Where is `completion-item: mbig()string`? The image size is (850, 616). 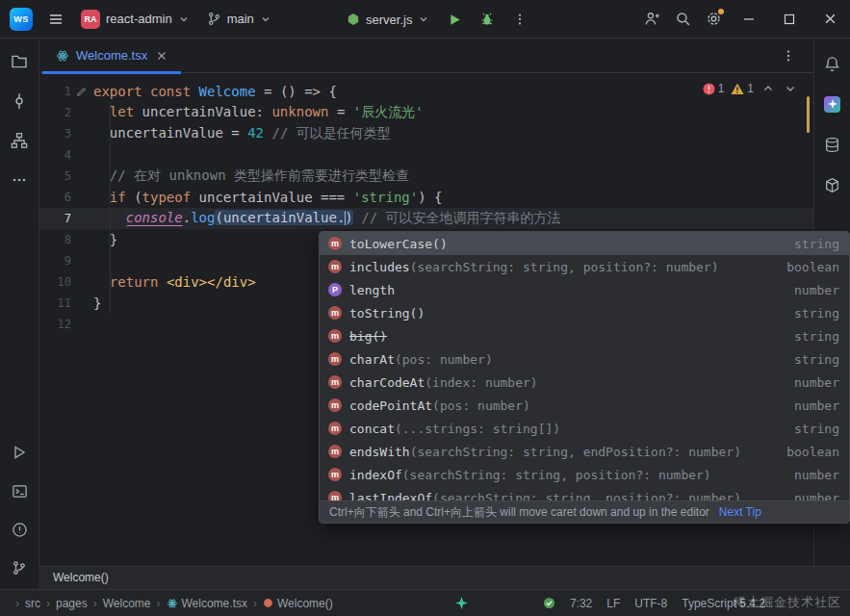
completion-item: mbig()string is located at coordinates (584, 336).